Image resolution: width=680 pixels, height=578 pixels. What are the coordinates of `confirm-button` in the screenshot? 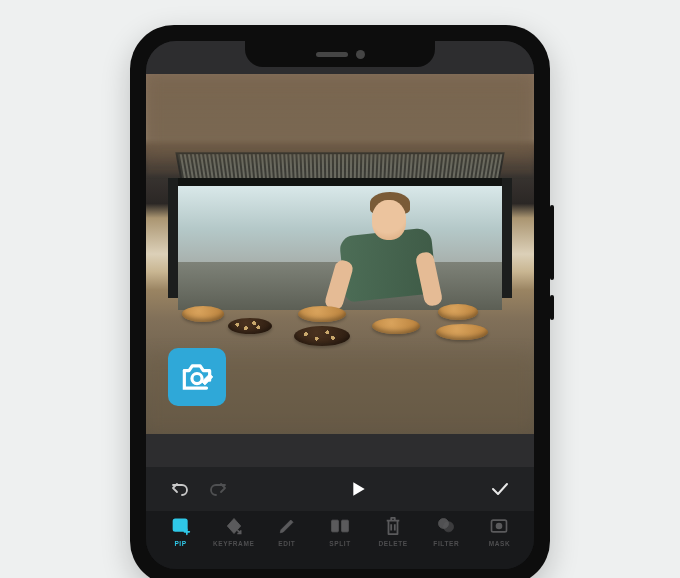 It's located at (500, 489).